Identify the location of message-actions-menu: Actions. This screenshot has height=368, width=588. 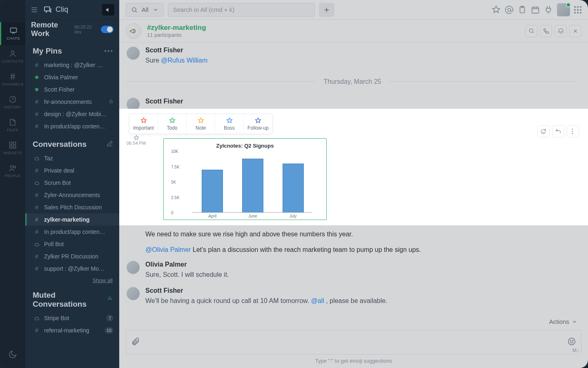
(354, 321).